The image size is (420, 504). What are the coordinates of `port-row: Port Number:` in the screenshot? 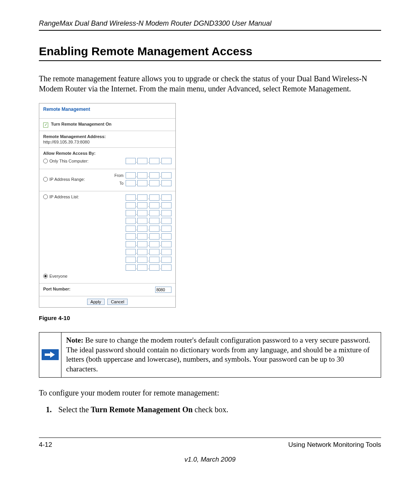 It's located at (107, 290).